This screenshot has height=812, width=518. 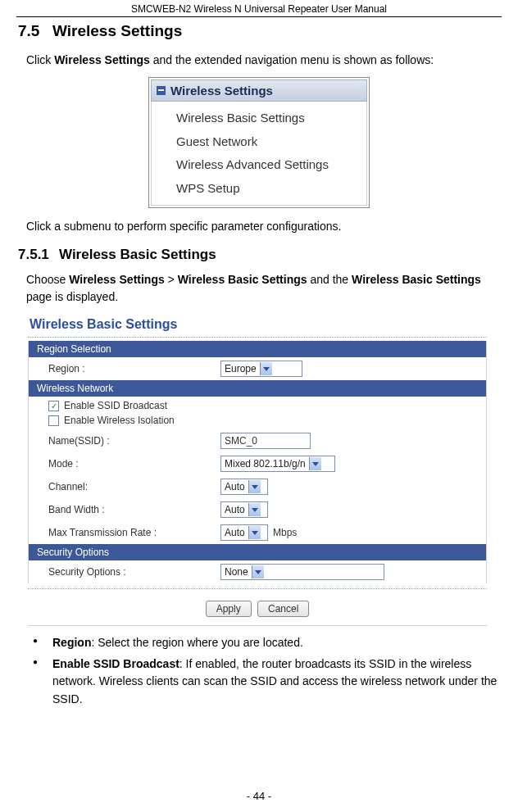 What do you see at coordinates (259, 31) in the screenshot?
I see `section-heading: 7.5Wireless Settings` at bounding box center [259, 31].